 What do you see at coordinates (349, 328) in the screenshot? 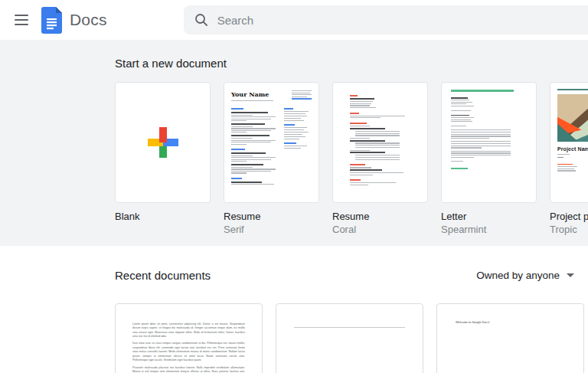
I see `doc-horizontal-rule` at bounding box center [349, 328].